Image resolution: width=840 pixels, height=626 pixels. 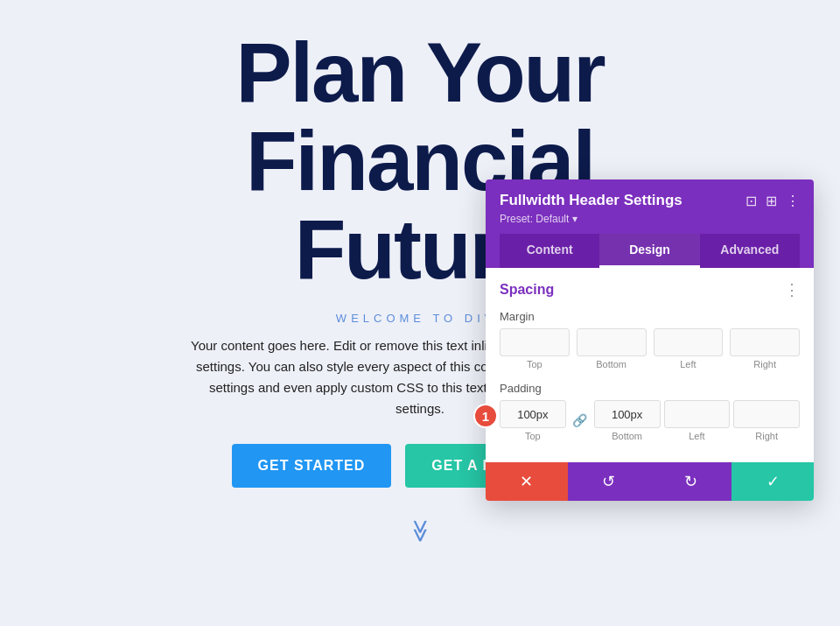 I want to click on margin-bottom-input, so click(x=612, y=342).